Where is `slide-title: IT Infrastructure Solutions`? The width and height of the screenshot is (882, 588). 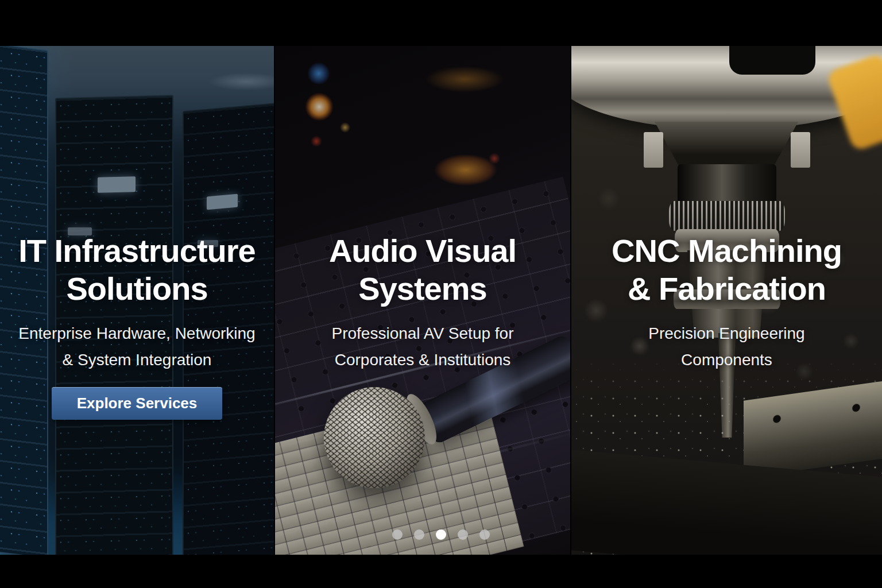 slide-title: IT Infrastructure Solutions is located at coordinates (137, 270).